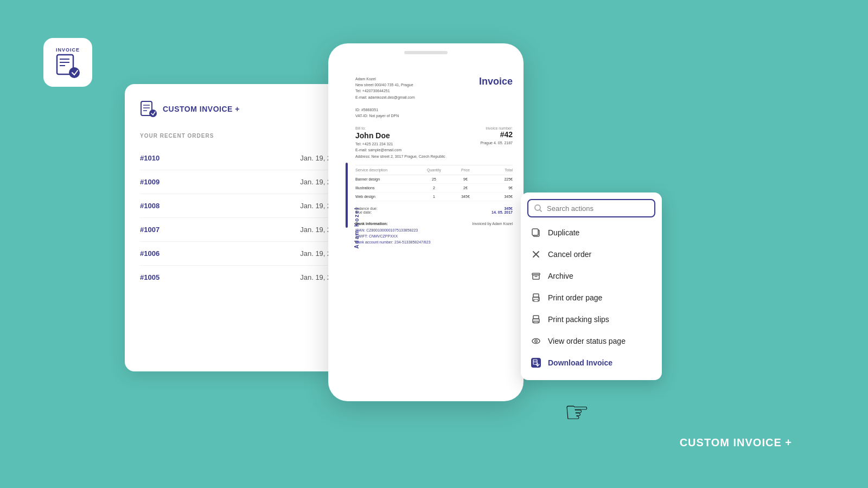 The height and width of the screenshot is (488, 868). Describe the element at coordinates (493, 234) in the screenshot. I see `invoiced-by: Invoiced by Adam Kozel` at that location.